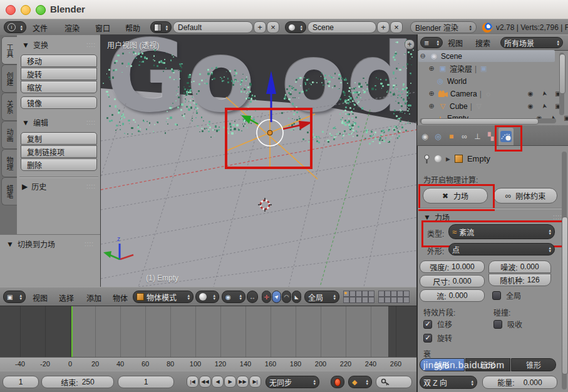  Describe the element at coordinates (193, 382) in the screenshot. I see `jump-to-start-button: |◀` at that location.